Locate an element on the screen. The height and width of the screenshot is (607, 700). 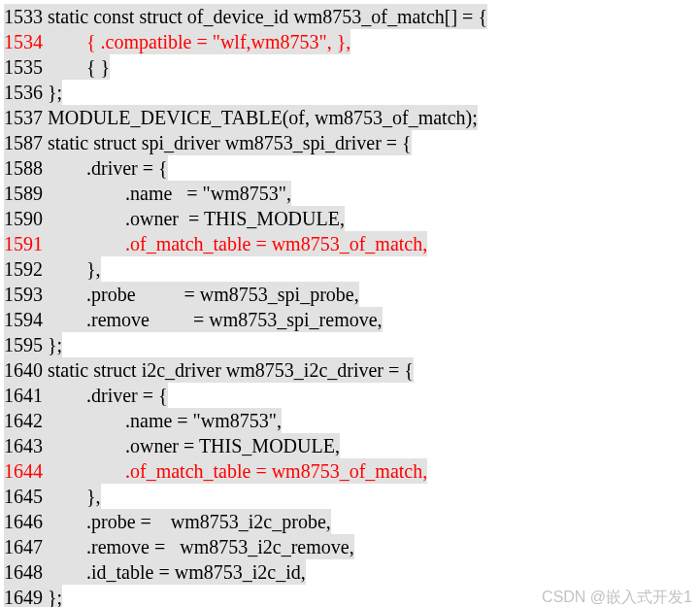
line-number: 1594 is located at coordinates (23, 320).